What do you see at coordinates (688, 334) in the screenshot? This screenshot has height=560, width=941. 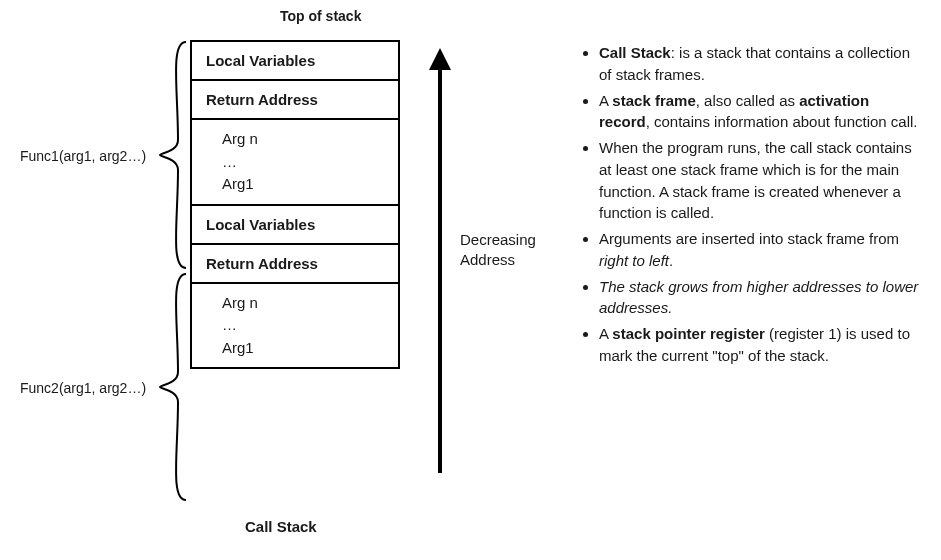 I see `text-bold: stack pointer register` at bounding box center [688, 334].